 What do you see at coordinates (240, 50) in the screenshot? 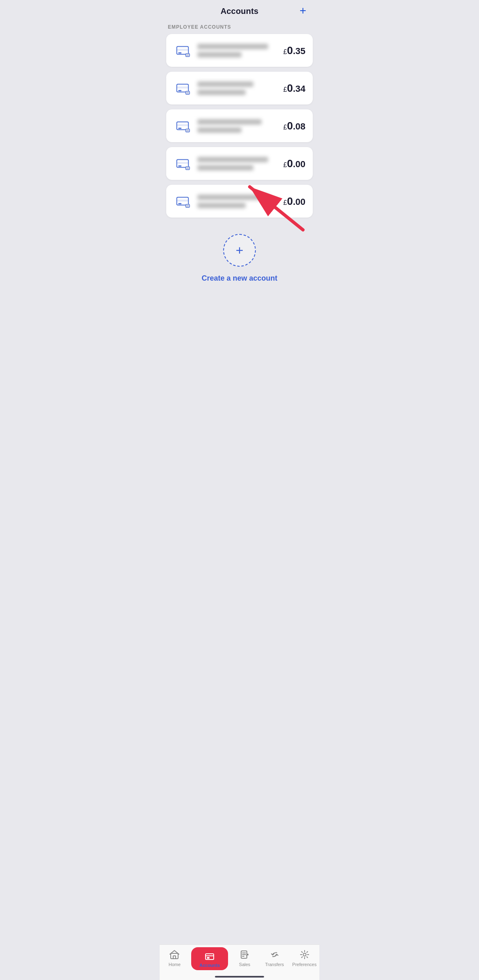
I see `account-card-1: £0.35` at bounding box center [240, 50].